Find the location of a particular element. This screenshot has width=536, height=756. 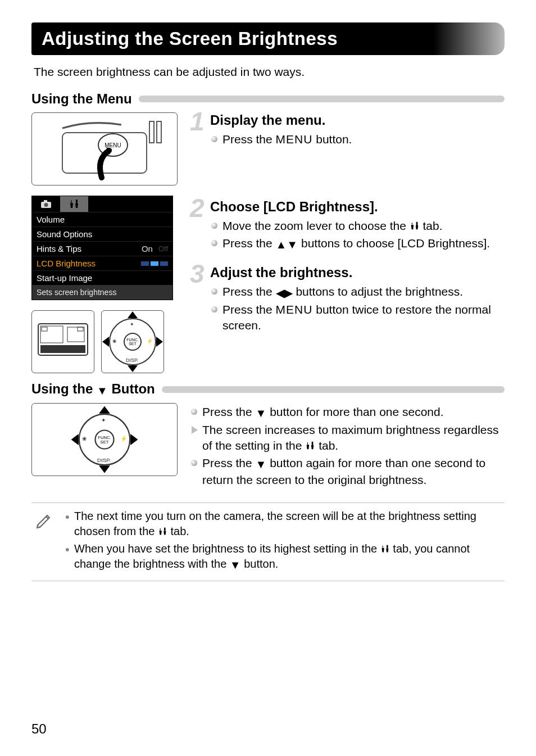

screen-footer: Sets screen brightness is located at coordinates (102, 292).